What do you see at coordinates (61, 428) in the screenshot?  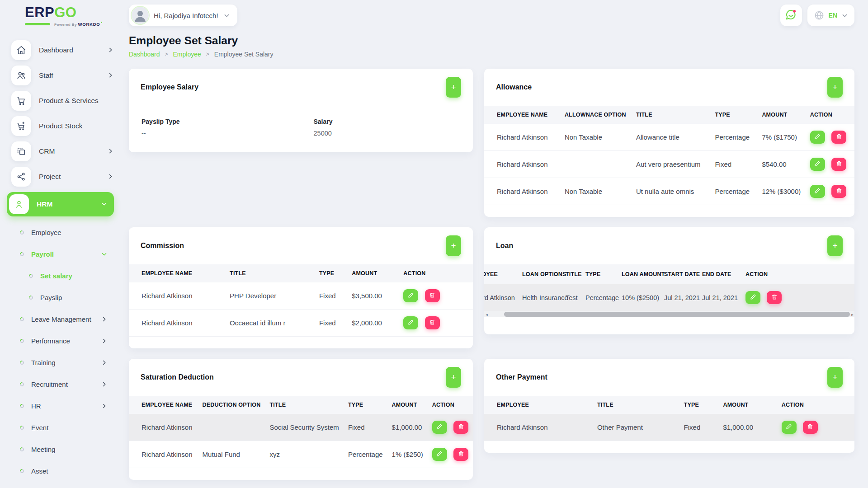 I see `sidebar-item-event: Event` at bounding box center [61, 428].